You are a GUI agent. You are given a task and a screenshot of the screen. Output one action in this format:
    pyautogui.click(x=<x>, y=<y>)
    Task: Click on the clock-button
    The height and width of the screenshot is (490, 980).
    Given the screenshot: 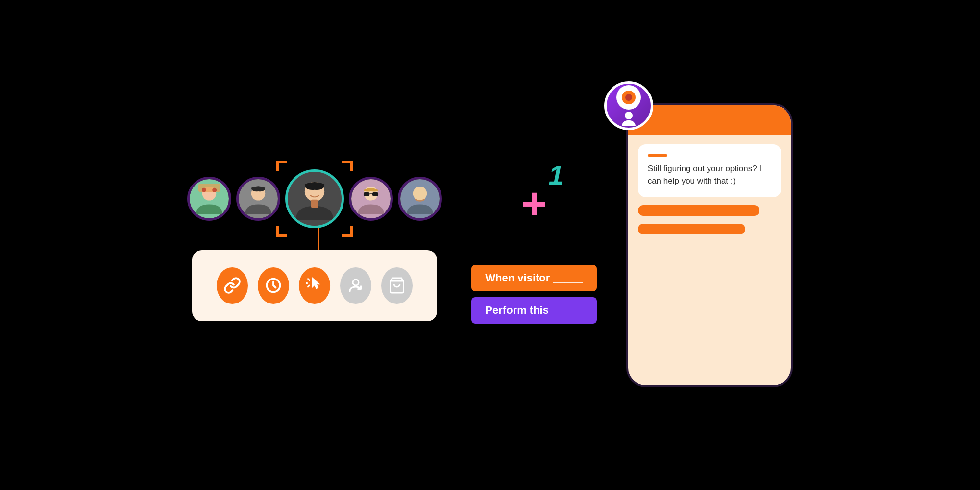 What is the action you would take?
    pyautogui.click(x=273, y=286)
    